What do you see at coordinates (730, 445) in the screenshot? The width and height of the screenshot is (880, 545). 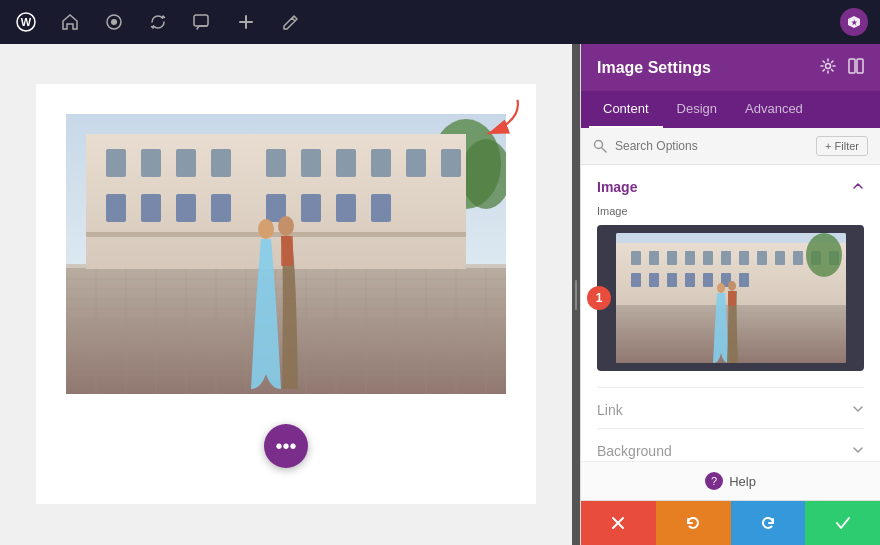 I see `background-section-header: Background` at bounding box center [730, 445].